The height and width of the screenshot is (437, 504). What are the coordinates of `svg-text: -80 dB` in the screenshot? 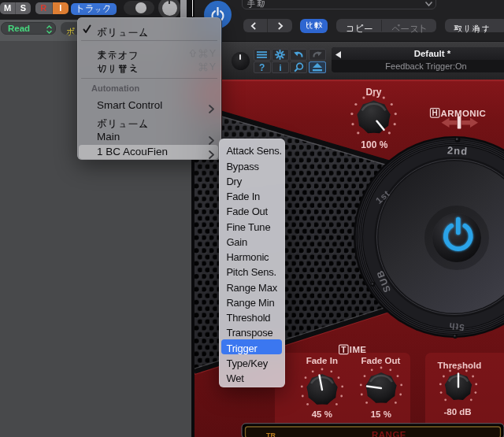 It's located at (457, 412).